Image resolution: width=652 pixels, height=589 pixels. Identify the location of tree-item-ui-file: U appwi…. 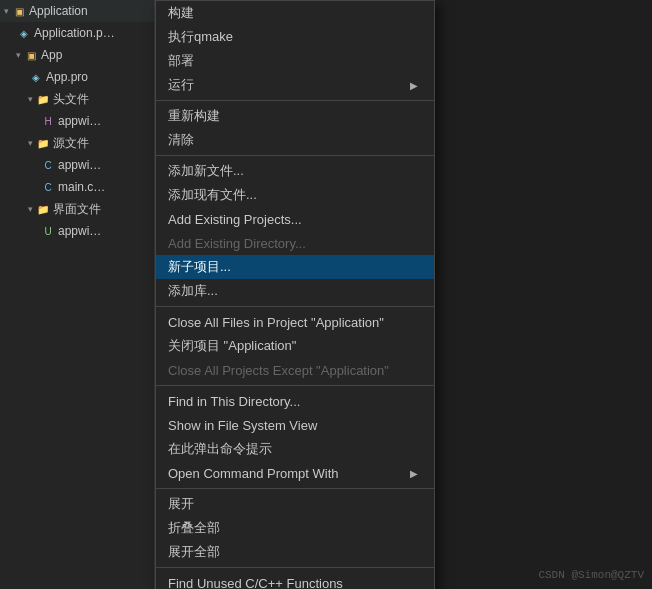
(77, 231).